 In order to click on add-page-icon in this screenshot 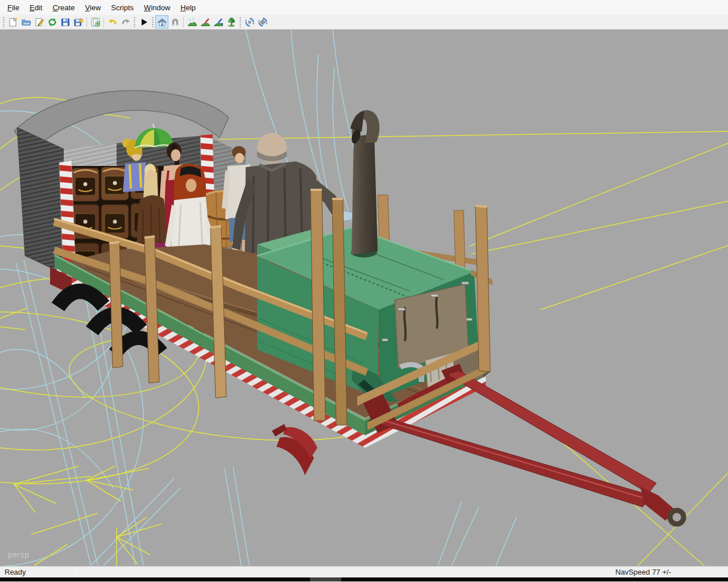, I will do `click(96, 22)`.